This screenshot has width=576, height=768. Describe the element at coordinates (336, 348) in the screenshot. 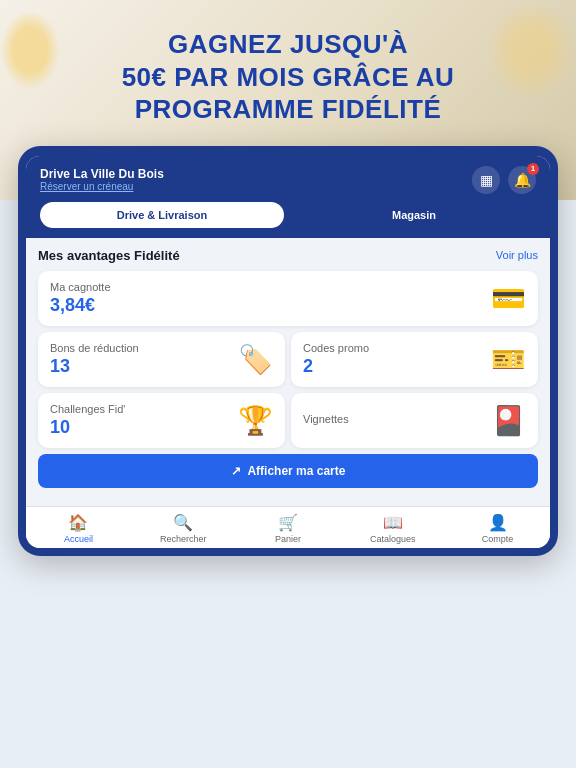

I see `codes-promo-label: Codes promo` at that location.